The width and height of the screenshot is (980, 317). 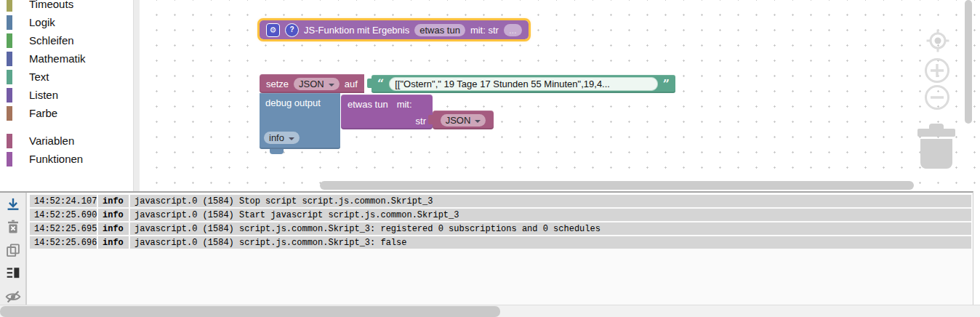 I want to click on log-message: javascript.0 (1584) Start javascript scr…, so click(x=551, y=215).